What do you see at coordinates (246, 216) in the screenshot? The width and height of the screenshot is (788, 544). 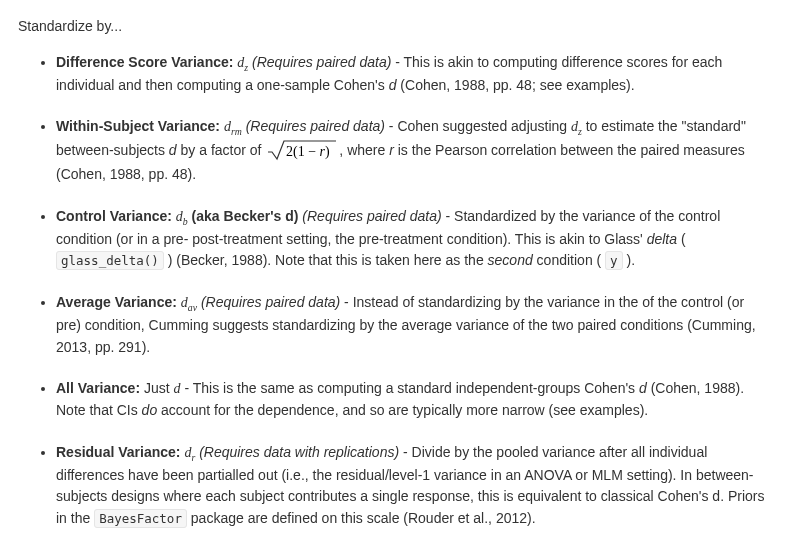 I see `item-aka: (aka Becker's d)` at bounding box center [246, 216].